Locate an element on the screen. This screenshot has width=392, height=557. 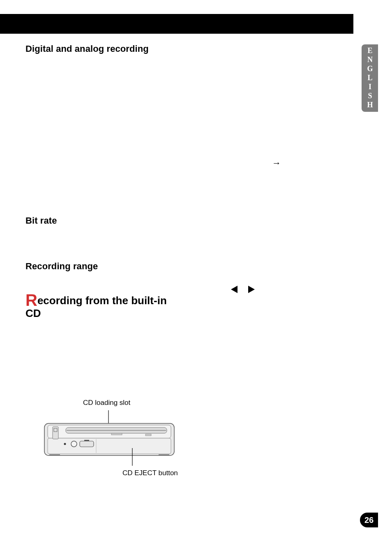
triangle-icons is located at coordinates (243, 289).